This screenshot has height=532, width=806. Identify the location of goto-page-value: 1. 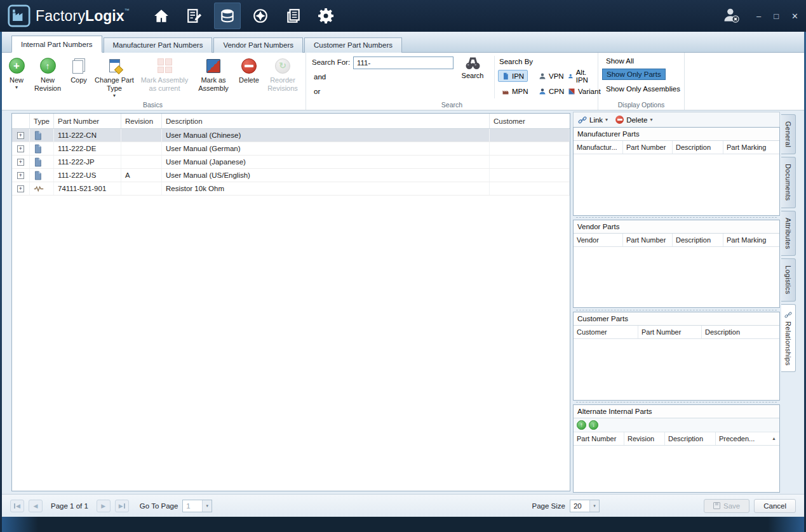
(192, 506).